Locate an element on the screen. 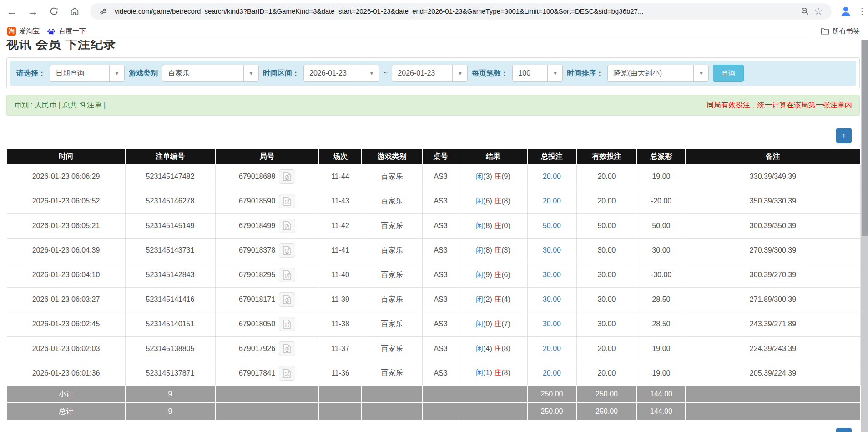 Image resolution: width=868 pixels, height=432 pixels. round-id-wrap: 679018590 is located at coordinates (267, 201).